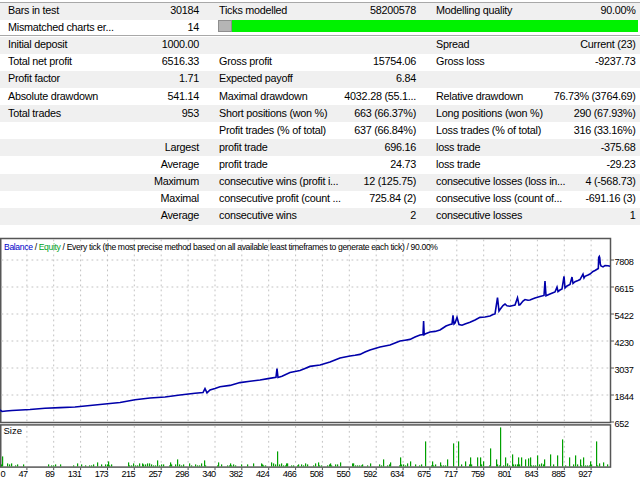  Describe the element at coordinates (370, 474) in the screenshot. I see `svg-text: 592` at that location.